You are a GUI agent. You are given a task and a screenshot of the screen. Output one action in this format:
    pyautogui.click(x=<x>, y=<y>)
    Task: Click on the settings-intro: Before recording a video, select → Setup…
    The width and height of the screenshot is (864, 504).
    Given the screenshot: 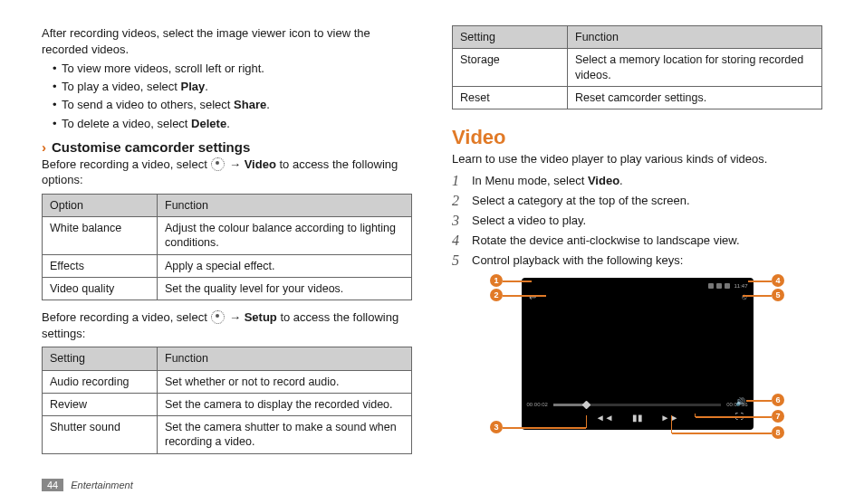 What is the action you would take?
    pyautogui.click(x=226, y=326)
    